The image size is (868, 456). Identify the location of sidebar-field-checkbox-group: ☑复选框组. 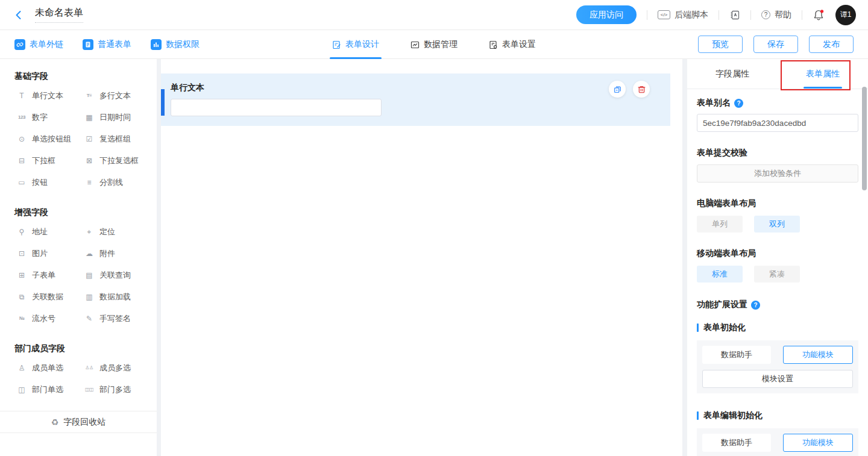
(118, 139).